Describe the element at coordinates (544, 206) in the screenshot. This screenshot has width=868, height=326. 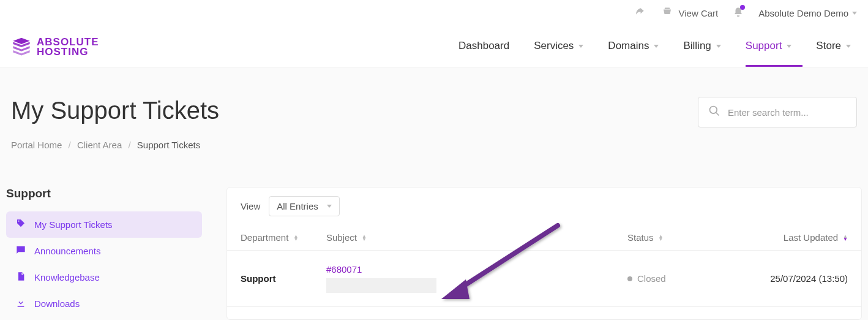
I see `view-filter-row: View All Entries` at that location.